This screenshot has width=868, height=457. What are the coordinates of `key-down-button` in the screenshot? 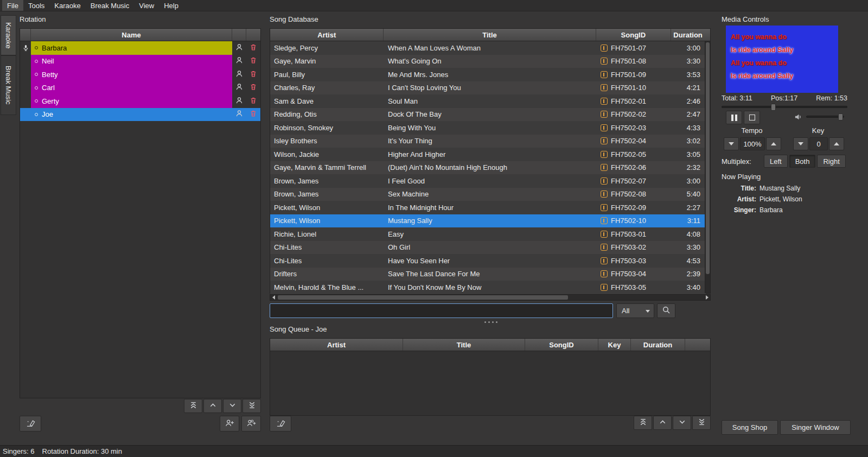 It's located at (801, 144).